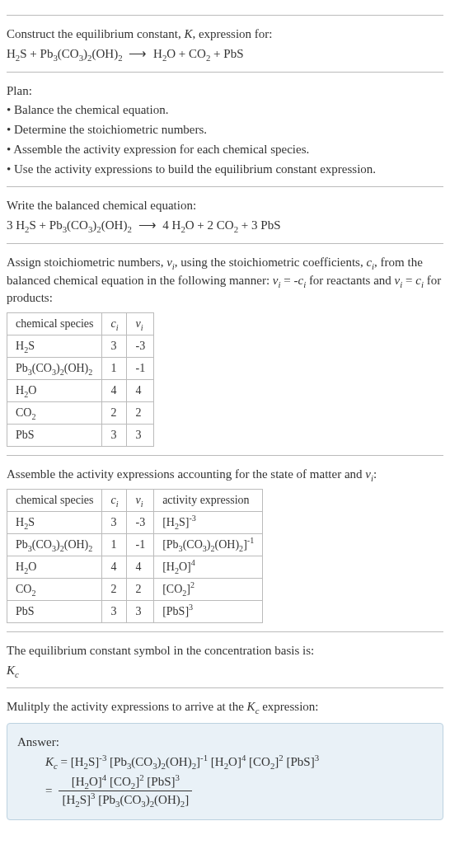  I want to click on table-row: PbS 3 3 [PbS]3, so click(135, 612).